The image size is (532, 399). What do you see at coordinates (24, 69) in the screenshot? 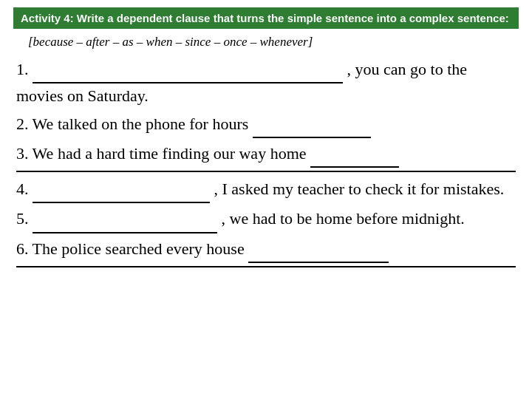
I see `item-number: 1.` at bounding box center [24, 69].